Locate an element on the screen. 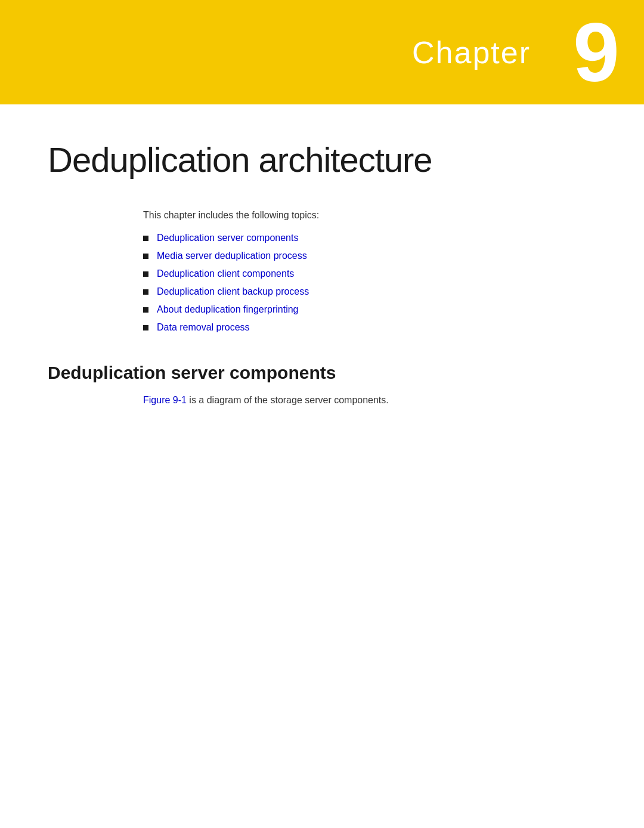 The image size is (644, 828). intro-text: This chapter includes the following topi… is located at coordinates (370, 215).